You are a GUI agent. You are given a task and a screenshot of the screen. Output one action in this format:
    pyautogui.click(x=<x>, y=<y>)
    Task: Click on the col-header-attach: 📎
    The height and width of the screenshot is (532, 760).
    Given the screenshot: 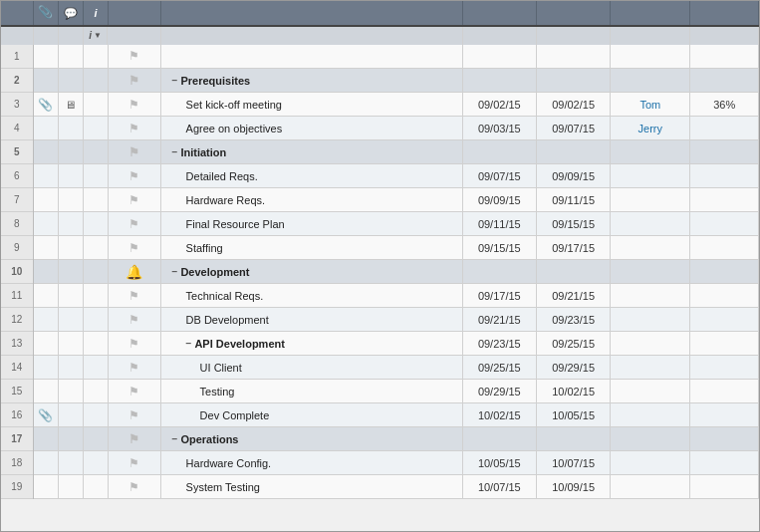 What is the action you would take?
    pyautogui.click(x=46, y=14)
    